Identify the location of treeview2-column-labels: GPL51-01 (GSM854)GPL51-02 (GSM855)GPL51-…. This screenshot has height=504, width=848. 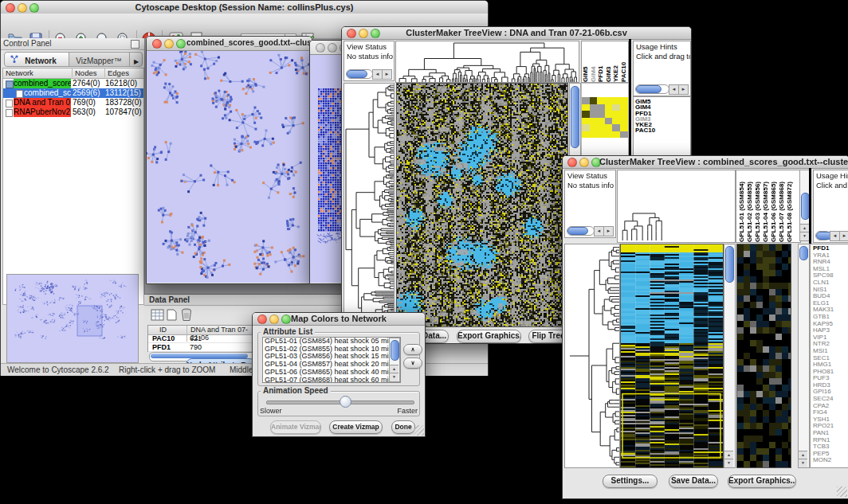
(768, 206).